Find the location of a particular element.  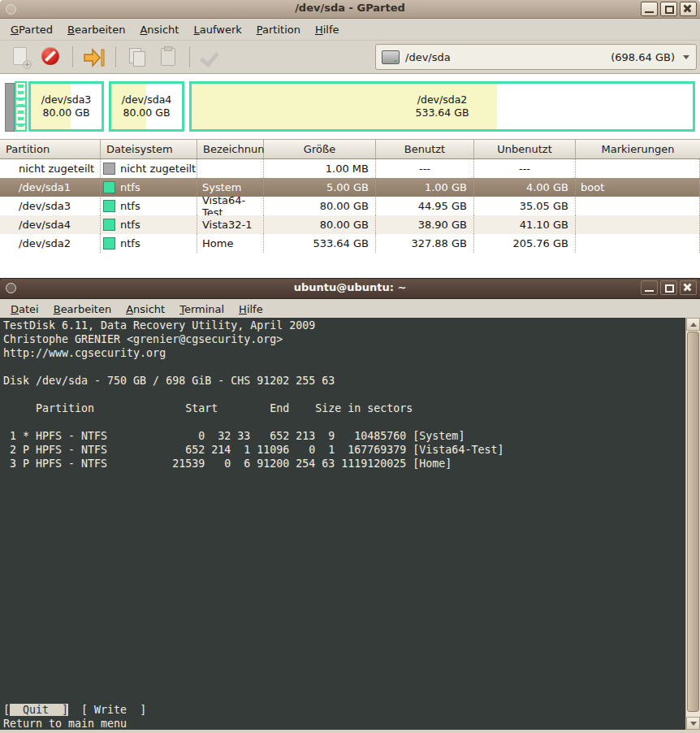

cell-used: --- is located at coordinates (426, 169).